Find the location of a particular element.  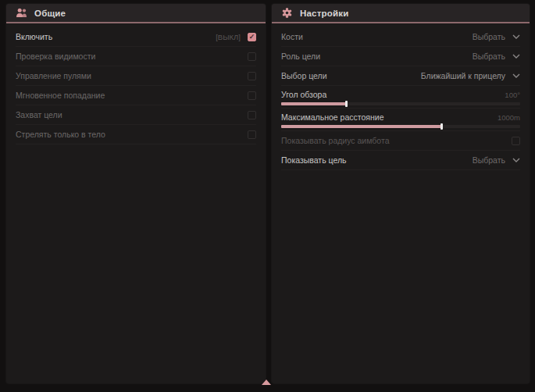

bones-select-value: Выбрать is located at coordinates (489, 37).